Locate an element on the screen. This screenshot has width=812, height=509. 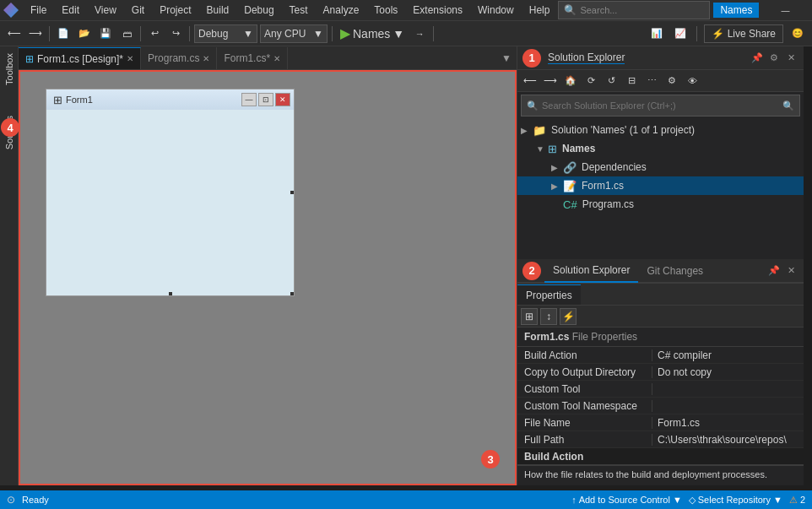
tab-form1-cs: Form1.cs* ✕ is located at coordinates (252, 58).